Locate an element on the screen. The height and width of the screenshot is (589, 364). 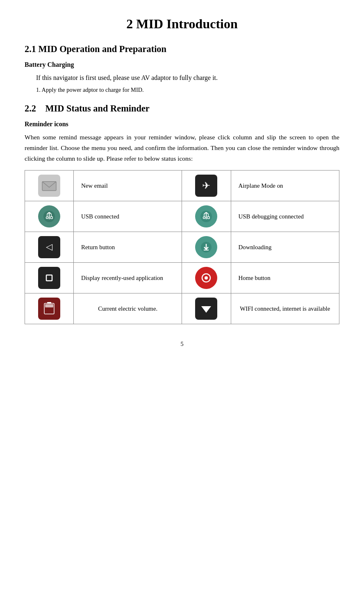
return-button-icon: ◁ is located at coordinates (49, 247).